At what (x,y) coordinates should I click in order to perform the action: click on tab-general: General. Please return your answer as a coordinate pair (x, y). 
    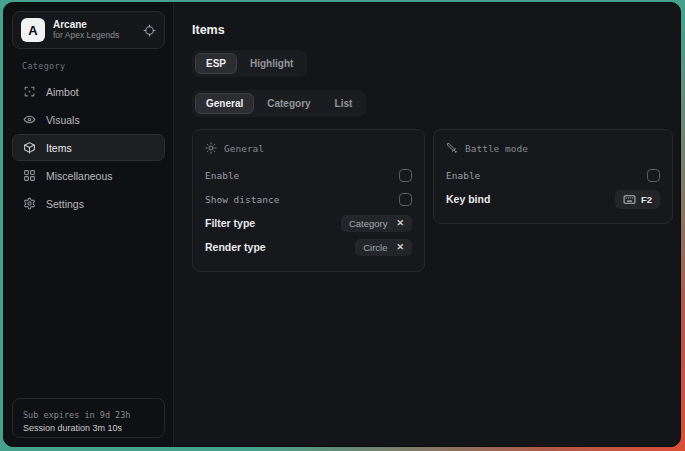
    Looking at the image, I should click on (224, 104).